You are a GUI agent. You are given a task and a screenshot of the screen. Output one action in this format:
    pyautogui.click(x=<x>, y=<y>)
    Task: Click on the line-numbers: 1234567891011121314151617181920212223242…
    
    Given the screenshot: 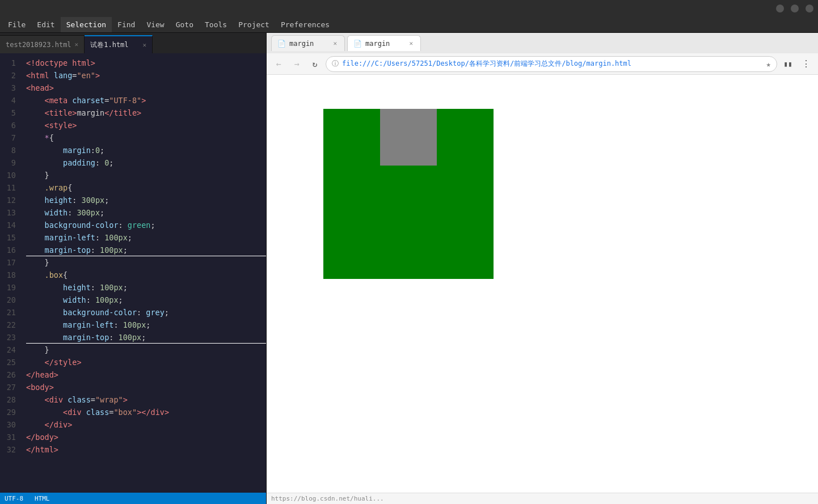 What is the action you would take?
    pyautogui.click(x=10, y=273)
    